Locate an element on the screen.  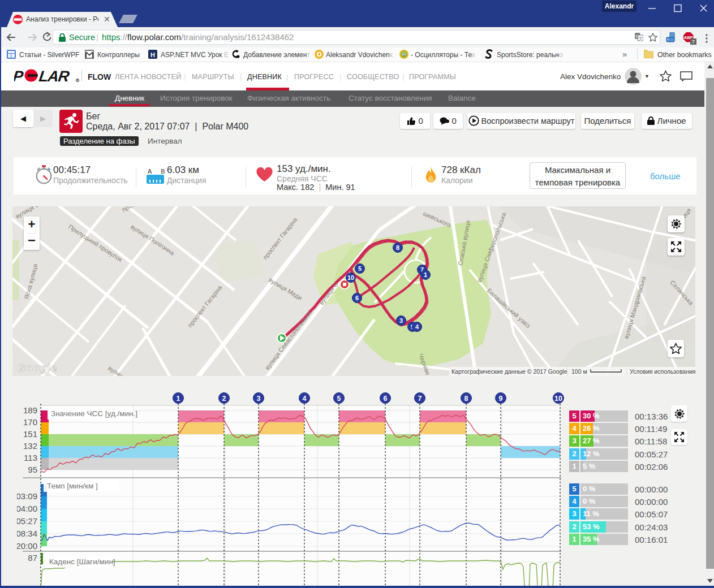
svg-text: Значение ЧСС [уд./мин.] is located at coordinates (94, 414).